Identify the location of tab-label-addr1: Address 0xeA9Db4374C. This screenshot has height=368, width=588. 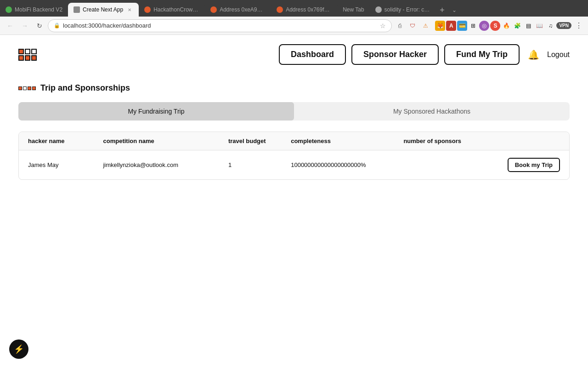
(243, 10).